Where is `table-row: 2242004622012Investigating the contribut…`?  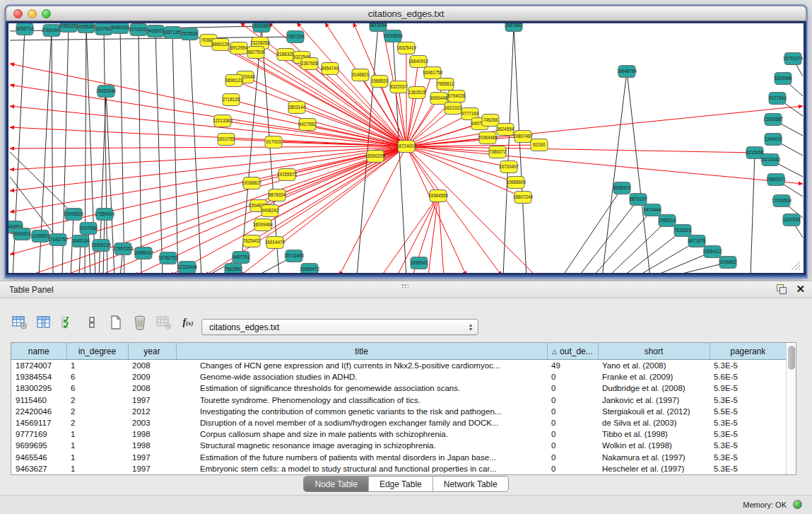 table-row: 2242004622012Investigating the contribut… is located at coordinates (399, 411).